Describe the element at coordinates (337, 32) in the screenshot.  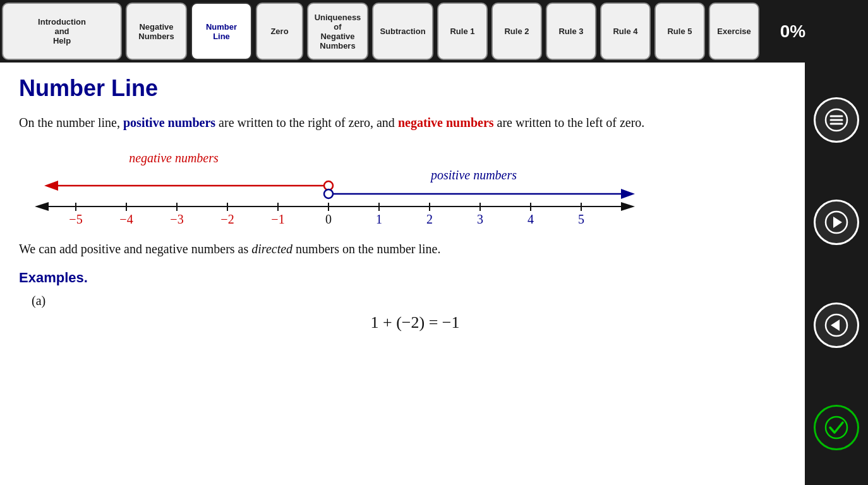
I see `tab-uniqueness: UniquenessofNegativeNumbers` at that location.